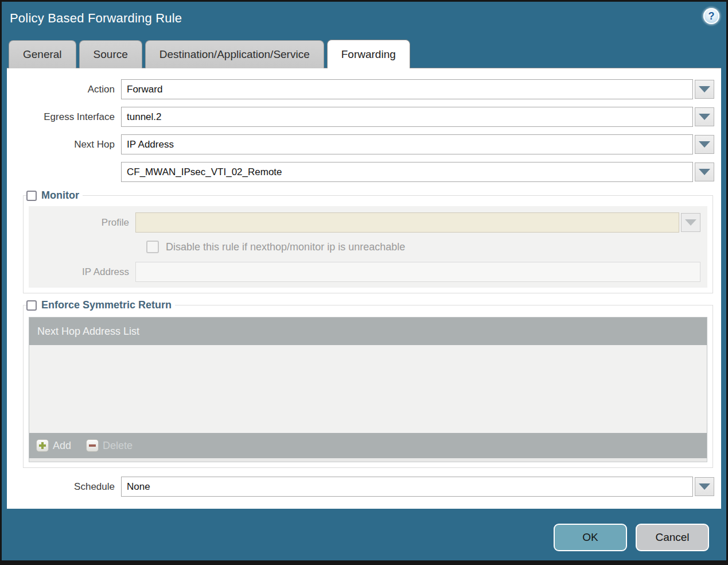 Image resolution: width=728 pixels, height=565 pixels. Describe the element at coordinates (672, 537) in the screenshot. I see `cancel-button: Cancel` at that location.